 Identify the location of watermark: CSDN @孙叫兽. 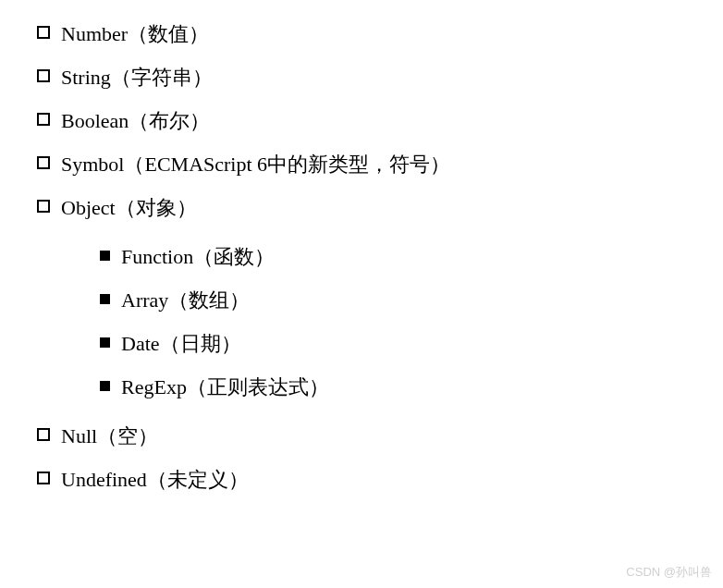
(669, 572).